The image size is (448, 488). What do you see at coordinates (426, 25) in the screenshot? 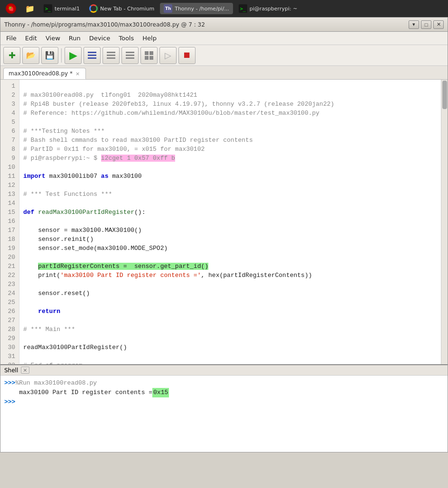
I see `titlebar-controls: ▾ □ ✕` at bounding box center [426, 25].